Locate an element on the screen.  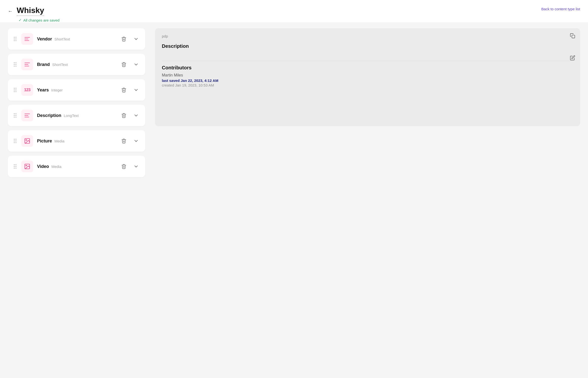
field-info-years: Years Integer is located at coordinates (76, 90).